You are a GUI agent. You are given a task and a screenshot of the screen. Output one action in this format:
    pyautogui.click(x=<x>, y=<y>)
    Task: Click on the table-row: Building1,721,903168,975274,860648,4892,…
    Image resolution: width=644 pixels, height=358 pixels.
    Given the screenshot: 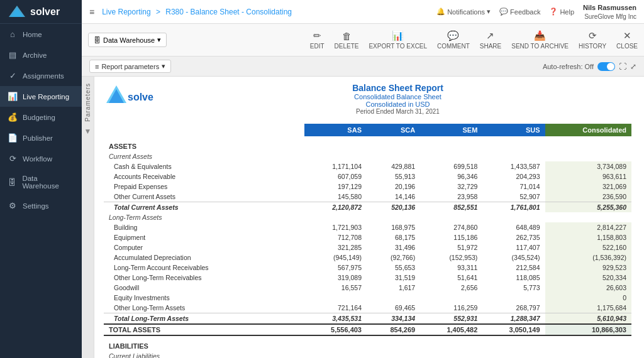 What is the action you would take?
    pyautogui.click(x=367, y=227)
    